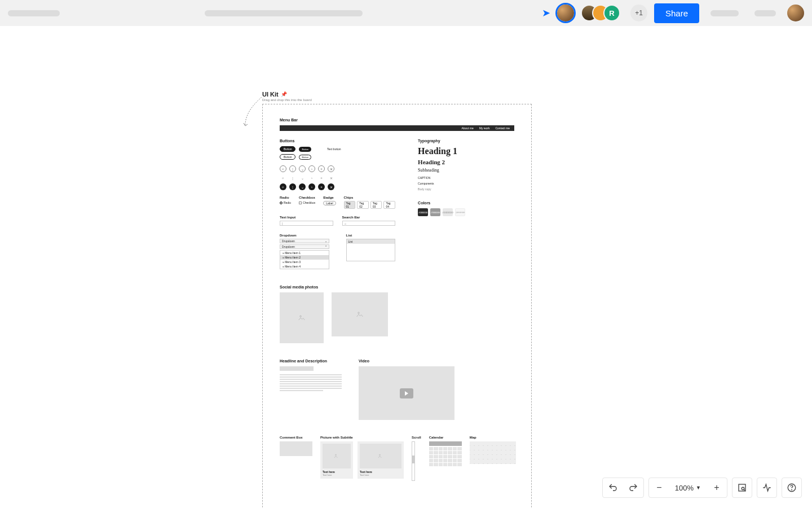 The height and width of the screenshot is (508, 812). What do you see at coordinates (445, 454) in the screenshot?
I see `calendar-component` at bounding box center [445, 454].